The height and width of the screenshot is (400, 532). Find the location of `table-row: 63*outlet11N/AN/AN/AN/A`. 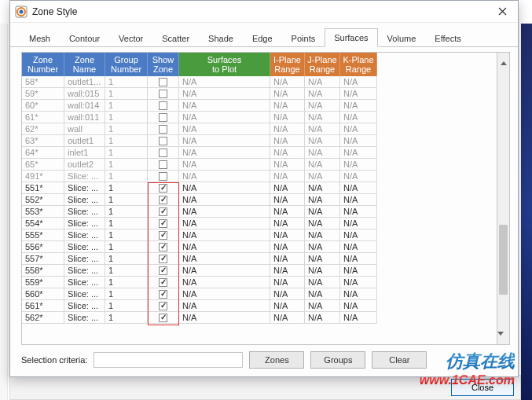

table-row: 63*outlet11N/AN/AN/AN/A is located at coordinates (259, 141).